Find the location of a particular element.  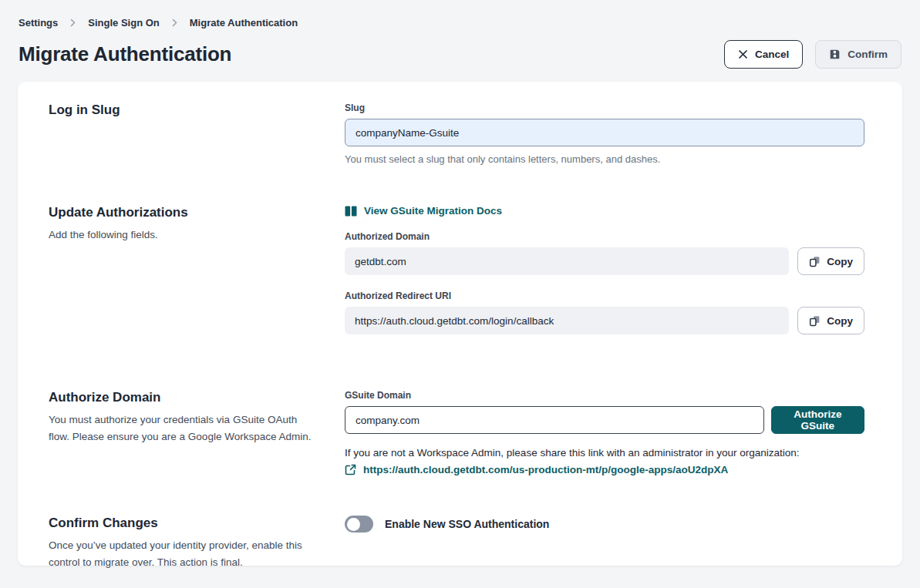

authorized-redirect-uri-group: Authorized Redirect URI https://auth.clo… is located at coordinates (605, 313).